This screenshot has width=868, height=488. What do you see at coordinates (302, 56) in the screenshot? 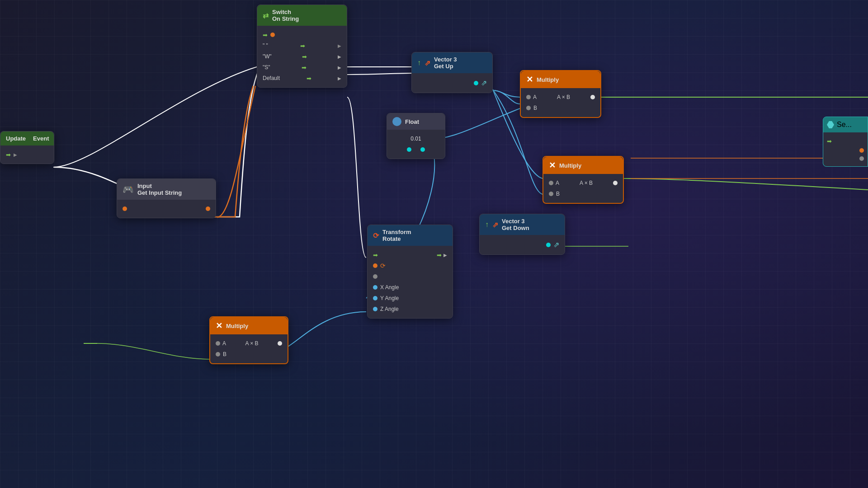
I see `switch-row-w: "W" ➡ ▶` at bounding box center [302, 56].